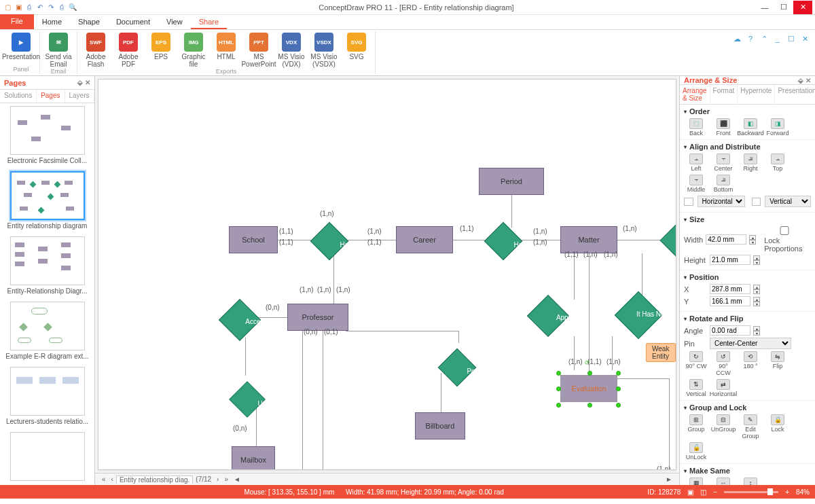 This screenshot has width=815, height=504. Describe the element at coordinates (805, 39) in the screenshot. I see `close2-icon: ✕` at that location.